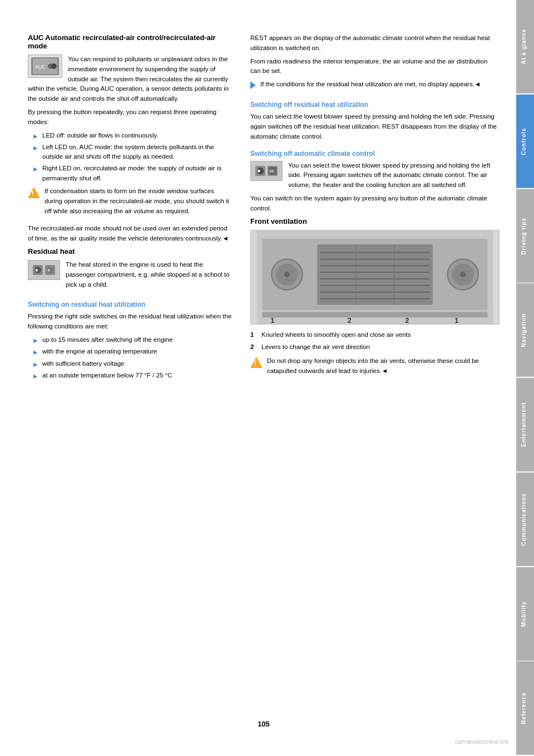  What do you see at coordinates (375, 121) in the screenshot?
I see `subsection-switch-off-residual: Switching off residual heat utilization …` at bounding box center [375, 121].